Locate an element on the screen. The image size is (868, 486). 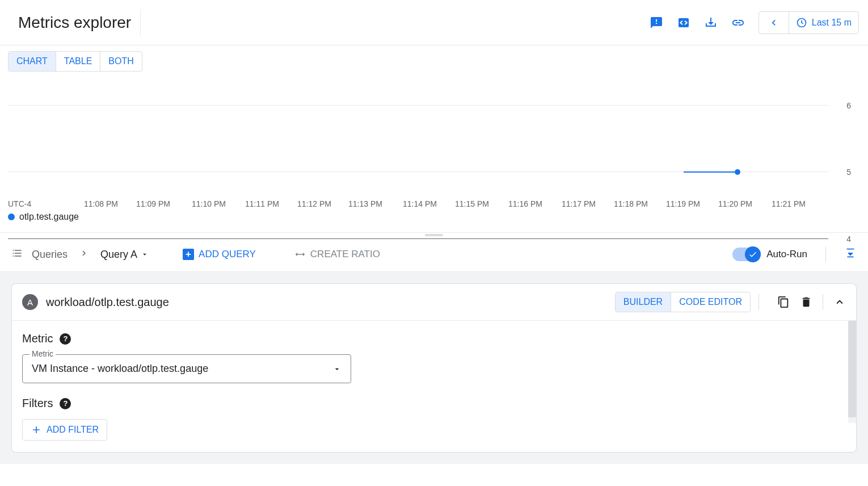
x-tick: 11:14 PM is located at coordinates (420, 204).